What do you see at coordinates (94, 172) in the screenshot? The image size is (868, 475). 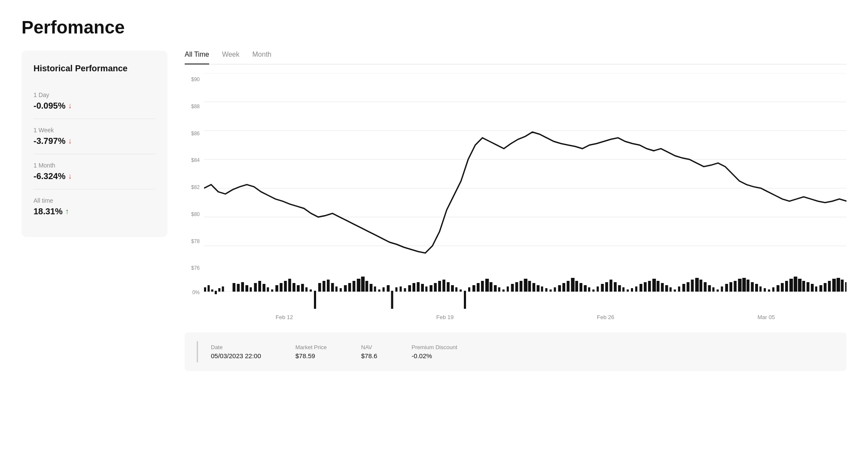 I see `stat-1-month: 1 Month -6.324% ↓` at bounding box center [94, 172].